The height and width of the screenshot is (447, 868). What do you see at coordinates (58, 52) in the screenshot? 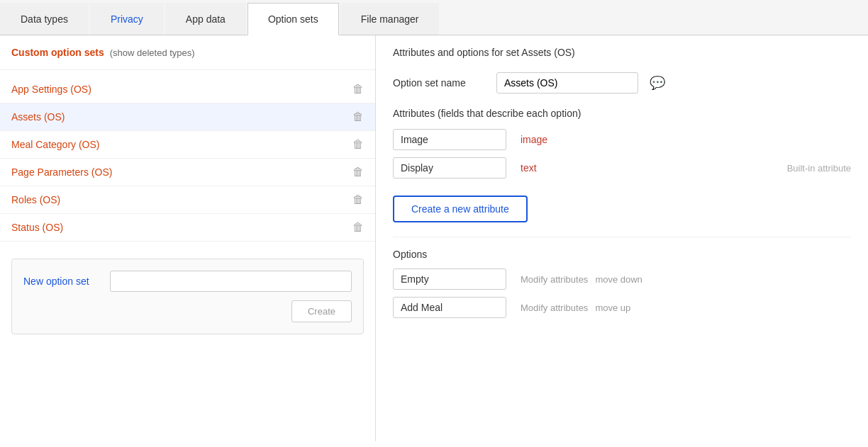
I see `custom-option-sets-label: Custom option sets` at bounding box center [58, 52].